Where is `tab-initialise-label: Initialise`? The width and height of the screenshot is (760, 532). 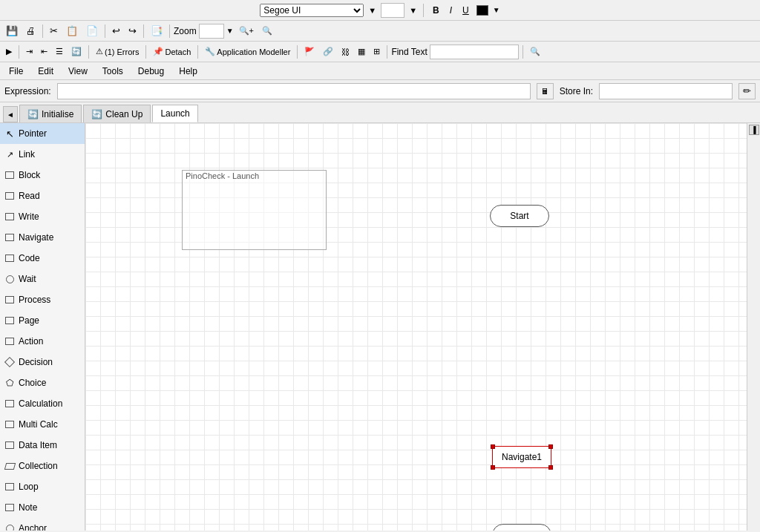 tab-initialise-label: Initialise is located at coordinates (58, 114).